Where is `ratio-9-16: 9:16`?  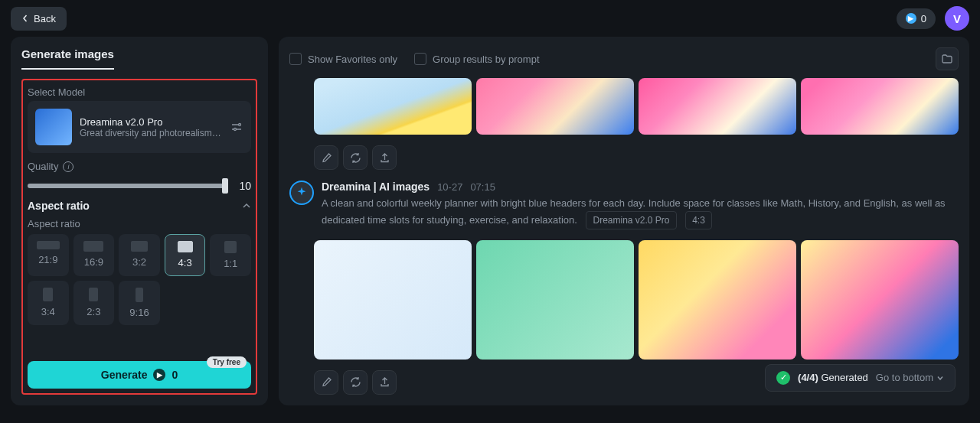 ratio-9-16: 9:16 is located at coordinates (139, 303).